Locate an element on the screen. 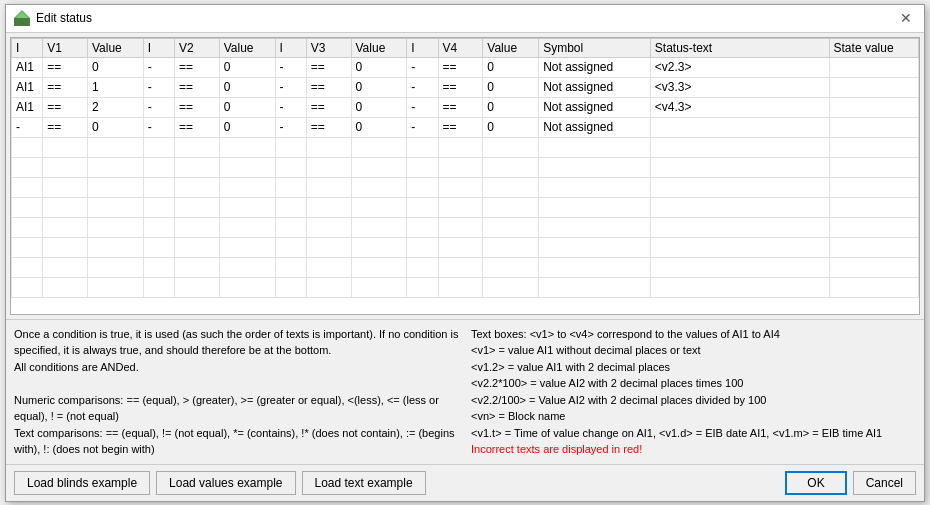 This screenshot has height=505, width=930. table-cell: <v3.3> is located at coordinates (740, 87).